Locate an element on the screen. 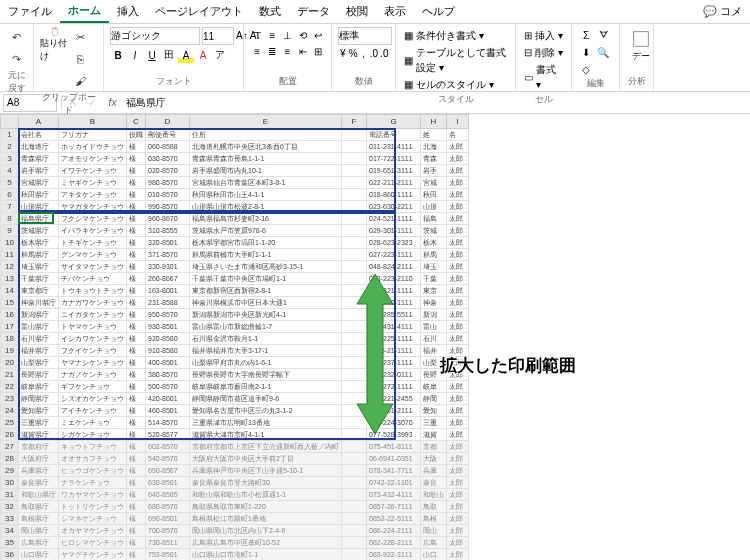  cell: 山形県山形市松波2-8-1 is located at coordinates (266, 207).